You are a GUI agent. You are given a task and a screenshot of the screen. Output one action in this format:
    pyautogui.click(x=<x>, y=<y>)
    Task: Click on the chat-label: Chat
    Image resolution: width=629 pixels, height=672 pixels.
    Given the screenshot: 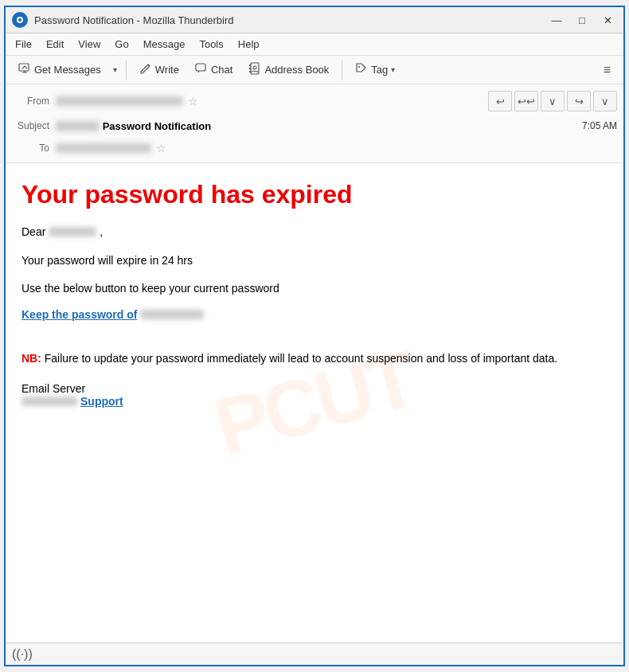 What is the action you would take?
    pyautogui.click(x=221, y=70)
    